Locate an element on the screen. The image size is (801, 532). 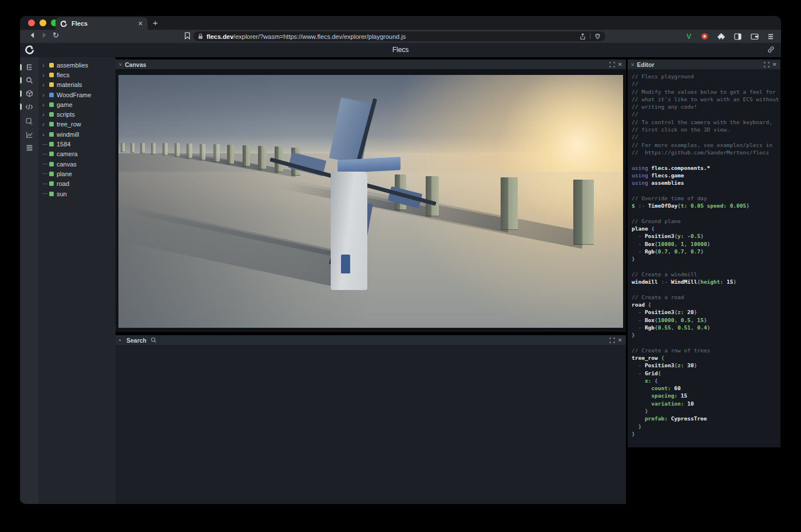
tree-item-plane: plane is located at coordinates (77, 174).